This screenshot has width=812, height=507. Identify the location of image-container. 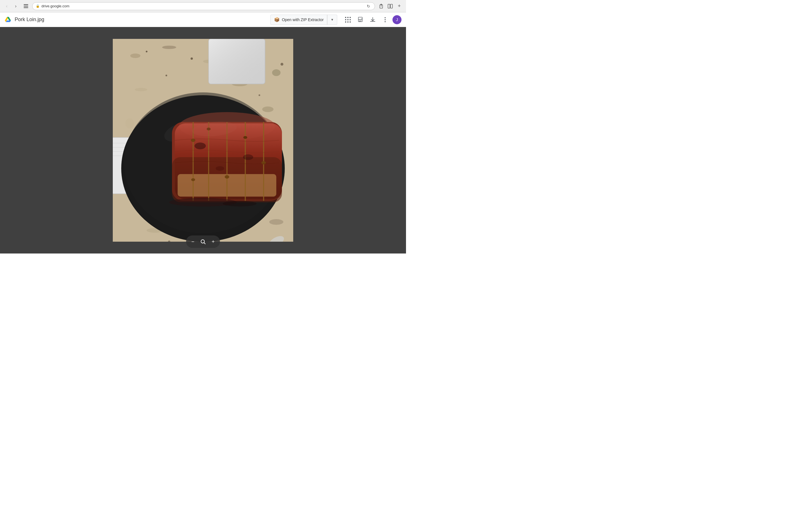
(203, 140).